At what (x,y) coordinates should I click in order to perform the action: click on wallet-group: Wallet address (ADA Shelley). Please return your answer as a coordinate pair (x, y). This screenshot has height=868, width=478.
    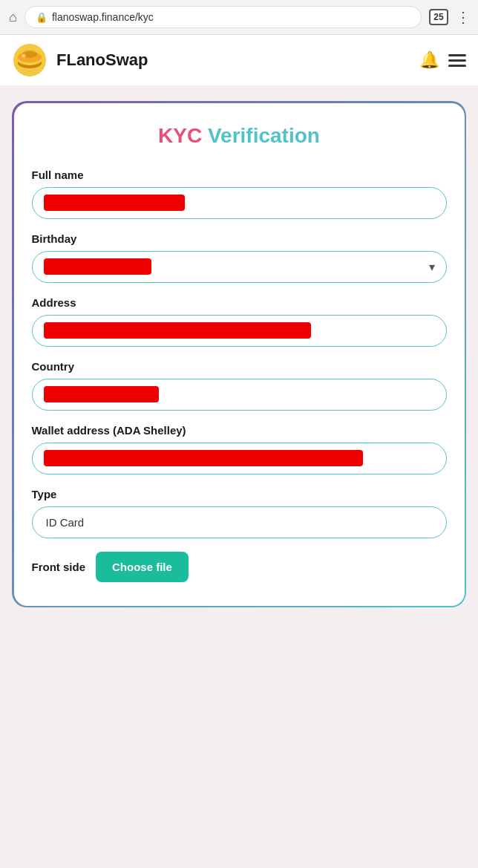
    Looking at the image, I should click on (239, 449).